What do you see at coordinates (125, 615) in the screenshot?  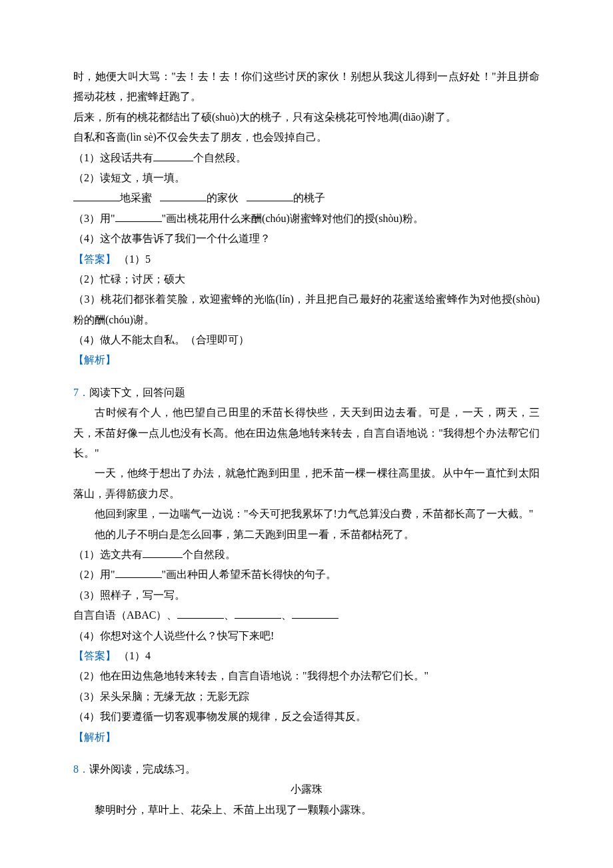 I see `q7-sub3-example: 自言自语（ABAC）、` at bounding box center [125, 615].